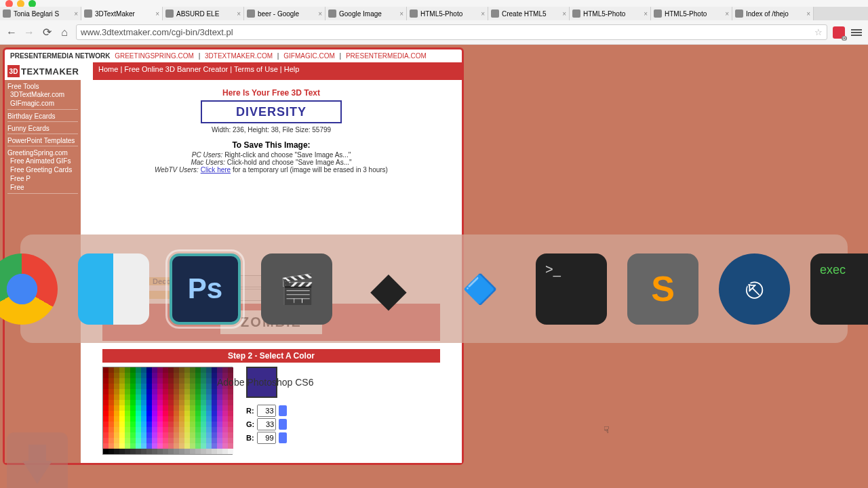 Image resolution: width=868 pixels, height=488 pixels. What do you see at coordinates (309, 56) in the screenshot?
I see `network-link: GIFMAGIC.COM` at bounding box center [309, 56].